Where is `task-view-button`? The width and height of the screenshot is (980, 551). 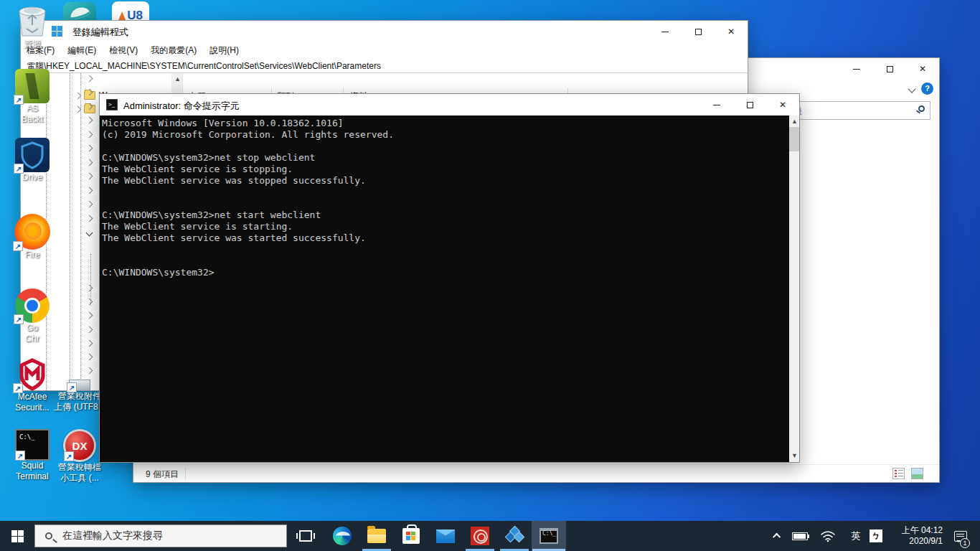 task-view-button is located at coordinates (306, 536).